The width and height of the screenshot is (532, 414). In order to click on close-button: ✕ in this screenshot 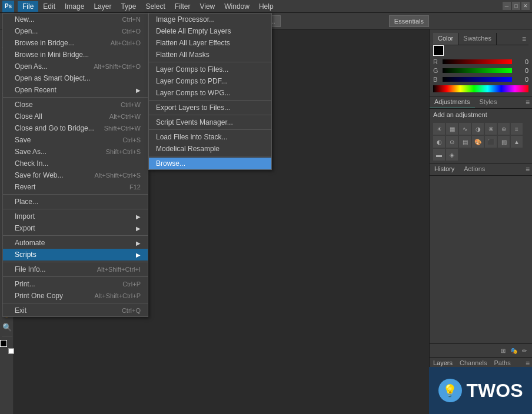, I will do `click(526, 6)`.